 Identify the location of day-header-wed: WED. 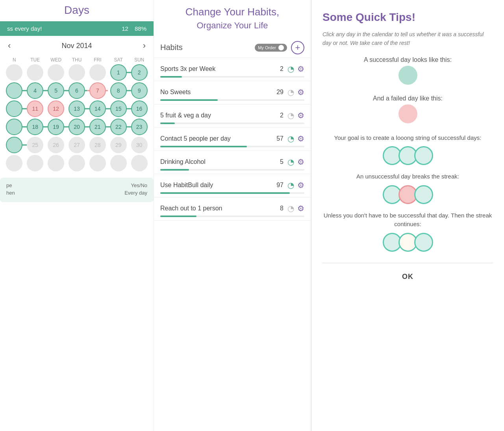
(56, 60).